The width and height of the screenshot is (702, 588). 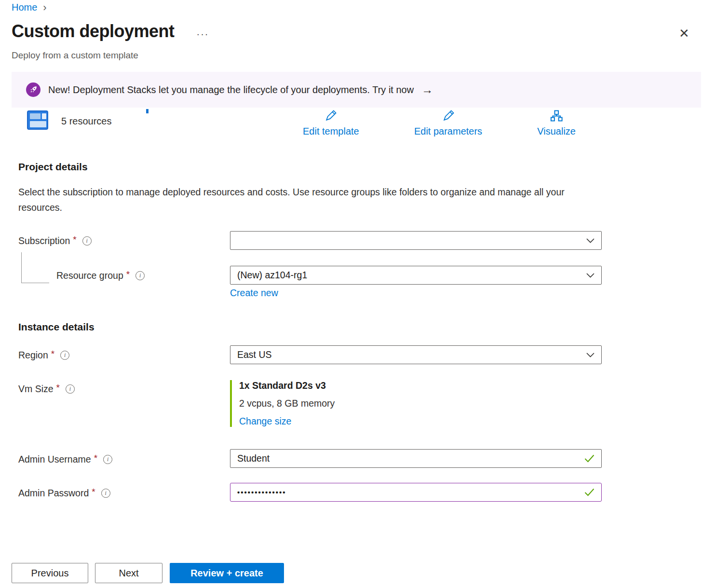 I want to click on region-label: Region * i, so click(x=44, y=355).